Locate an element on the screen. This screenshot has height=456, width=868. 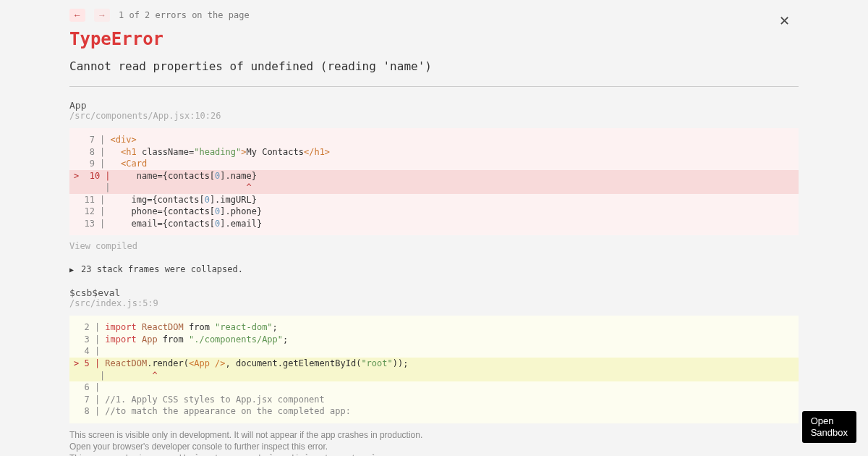
frame2-path: /src/index.js:5:9 is located at coordinates (434, 303).